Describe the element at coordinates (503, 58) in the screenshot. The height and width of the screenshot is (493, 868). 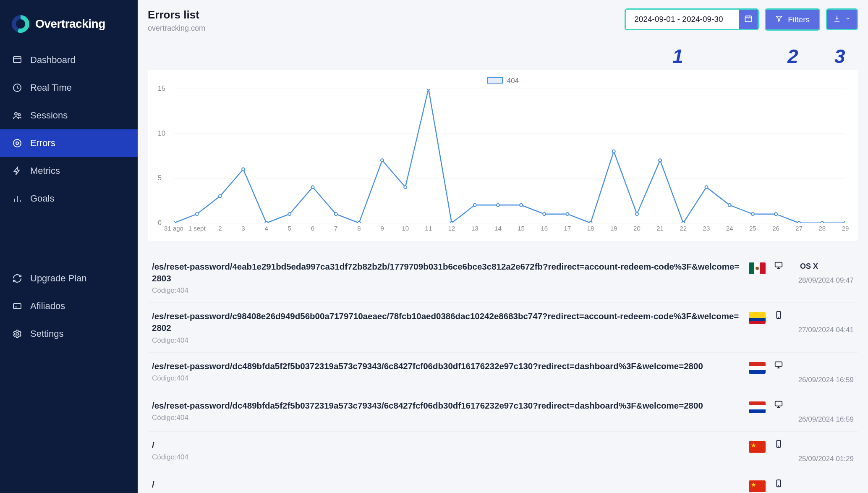
I see `annotation-row: 1 2 3` at that location.